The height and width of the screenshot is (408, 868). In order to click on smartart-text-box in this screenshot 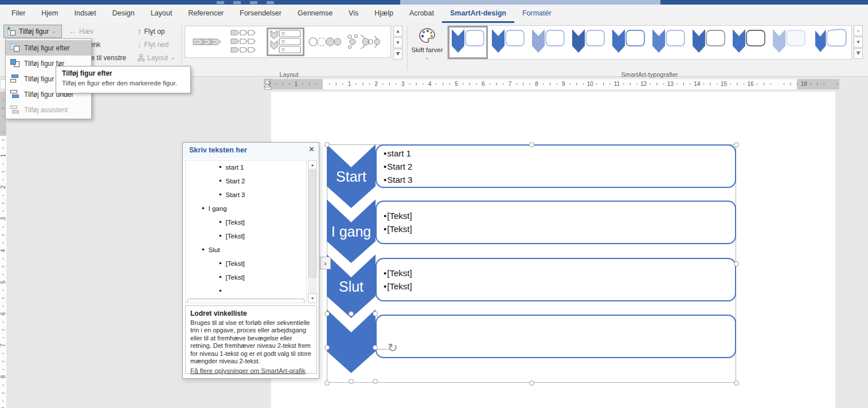, I will do `click(556, 336)`.